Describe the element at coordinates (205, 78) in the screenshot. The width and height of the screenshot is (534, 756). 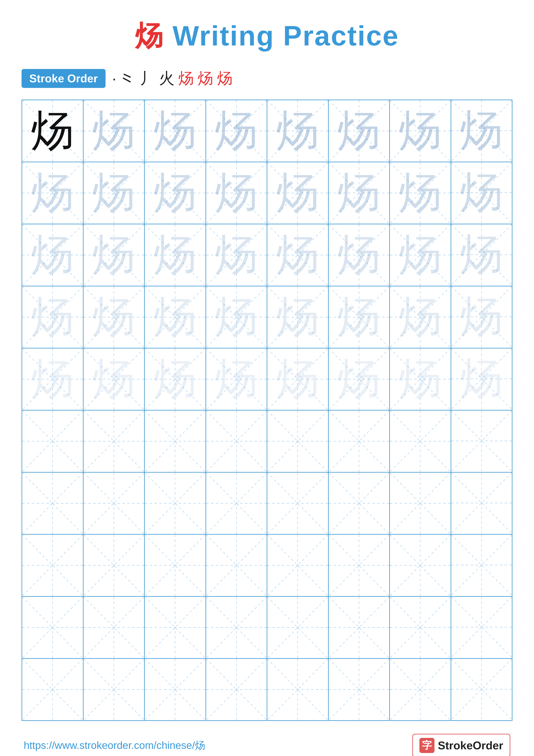
I see `stroke-6: 炀` at that location.